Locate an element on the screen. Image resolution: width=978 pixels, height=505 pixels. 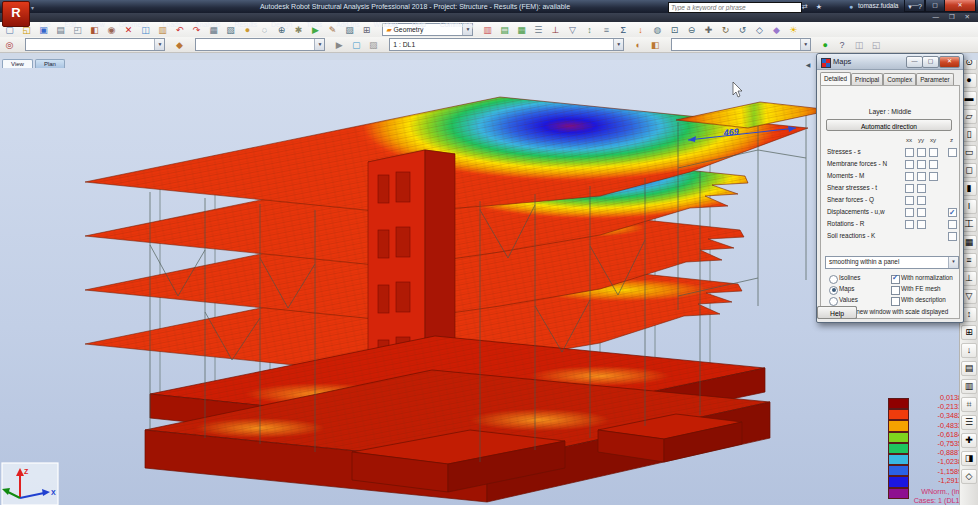
load-record-icon: ◐ is located at coordinates (638, 45).